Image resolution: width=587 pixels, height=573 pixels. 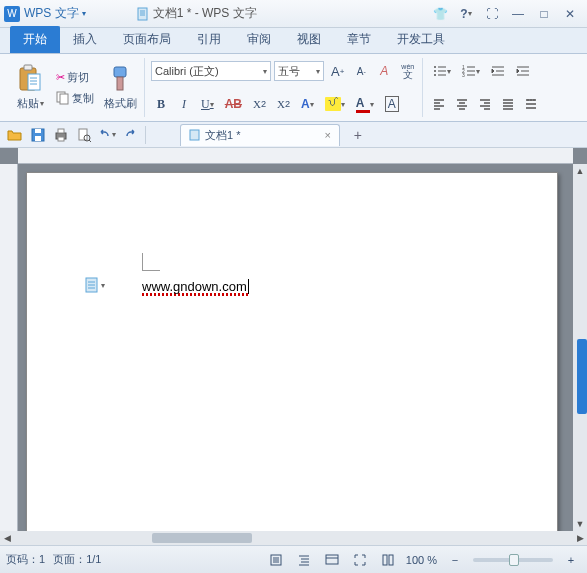 What do you see at coordinates (571, 560) in the screenshot?
I see `zoom-in-button: +` at bounding box center [571, 560].